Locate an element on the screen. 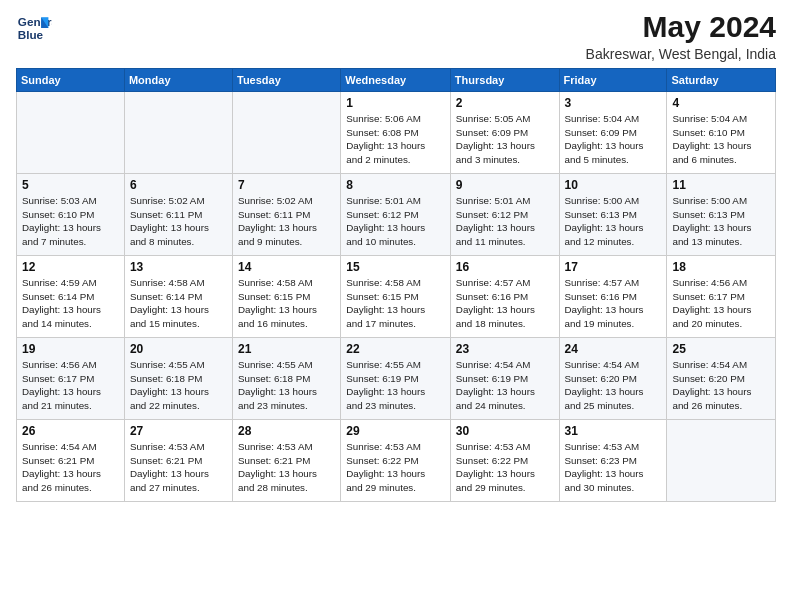 This screenshot has width=792, height=612. day-number: 17 is located at coordinates (614, 267).